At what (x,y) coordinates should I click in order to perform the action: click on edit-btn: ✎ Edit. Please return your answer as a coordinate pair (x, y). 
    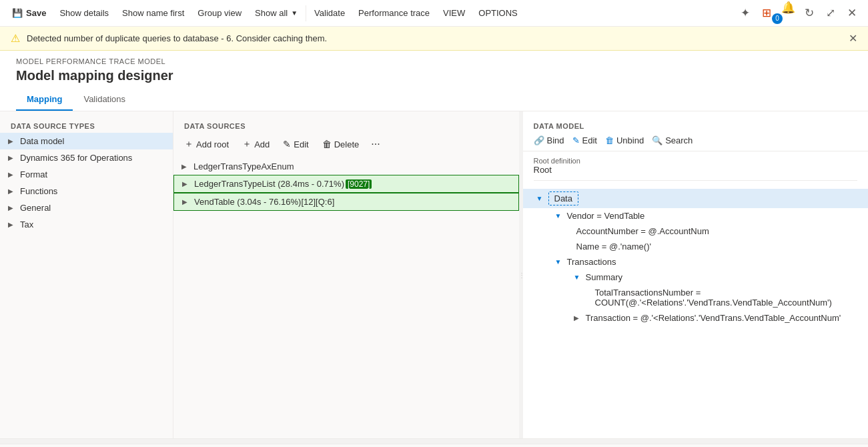
    Looking at the image, I should click on (296, 144).